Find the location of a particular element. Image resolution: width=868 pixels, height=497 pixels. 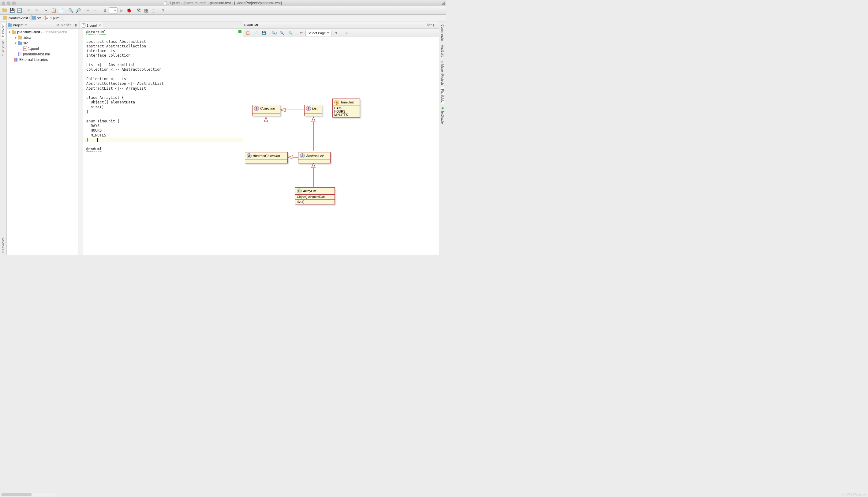

save-diagram-icon: 💾 is located at coordinates (264, 33).